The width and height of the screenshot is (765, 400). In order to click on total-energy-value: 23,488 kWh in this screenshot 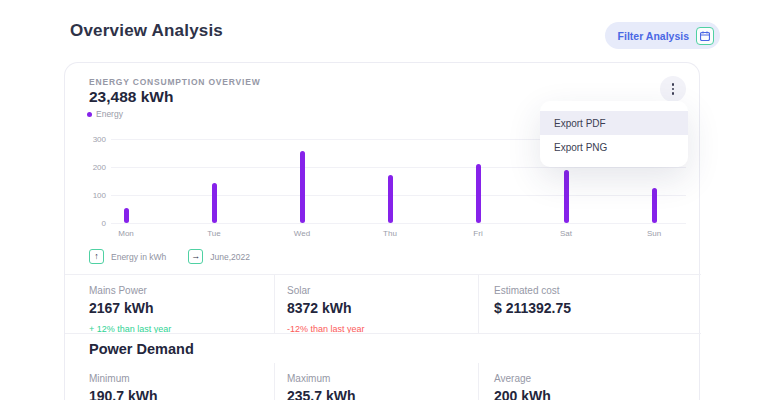, I will do `click(131, 97)`.